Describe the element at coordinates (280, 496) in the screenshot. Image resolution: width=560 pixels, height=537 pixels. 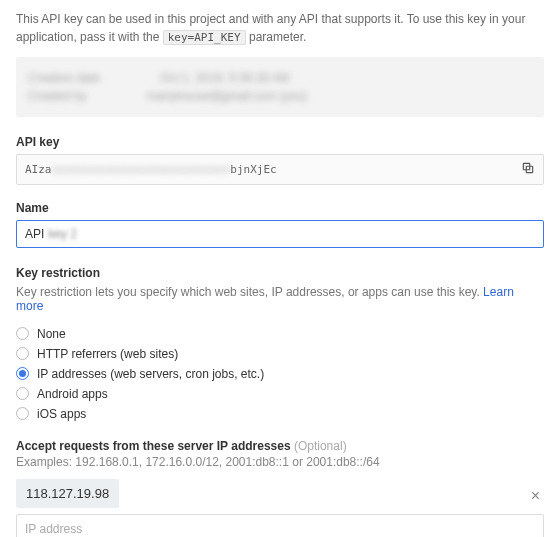
I see `ip-chip-row: 118.127.19.98 ×` at that location.